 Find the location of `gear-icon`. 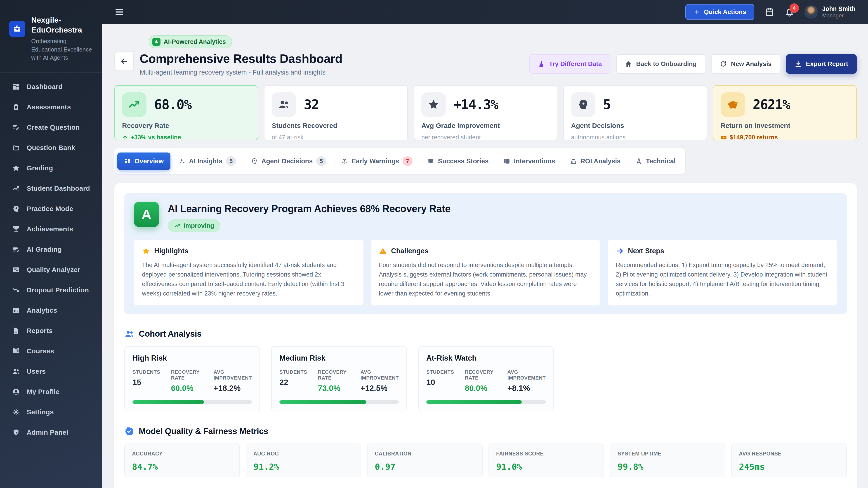

gear-icon is located at coordinates (16, 412).